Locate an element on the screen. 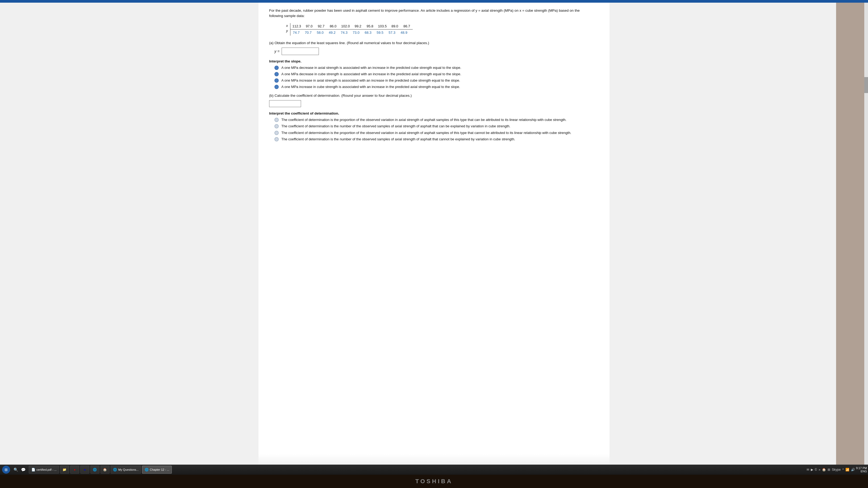 The width and height of the screenshot is (868, 488). x-value: 97.0 is located at coordinates (309, 26).